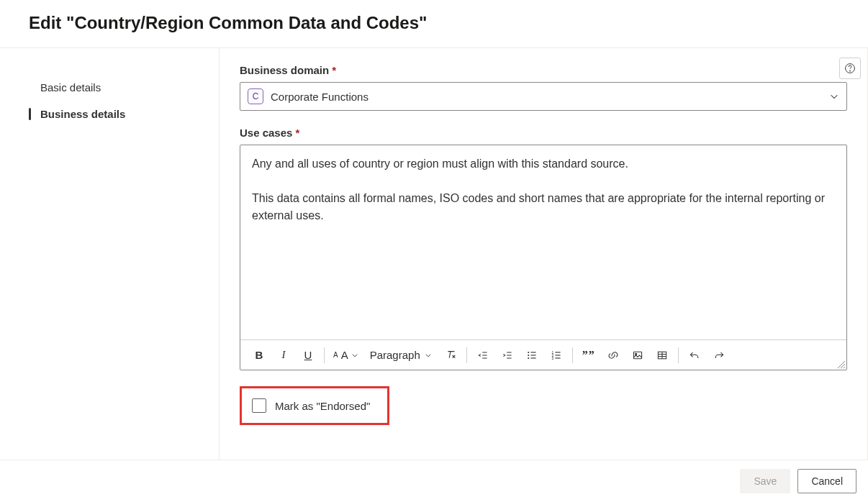  Describe the element at coordinates (434, 24) in the screenshot. I see `page-header: Edit "Country/Region Common Data and Cod…` at that location.